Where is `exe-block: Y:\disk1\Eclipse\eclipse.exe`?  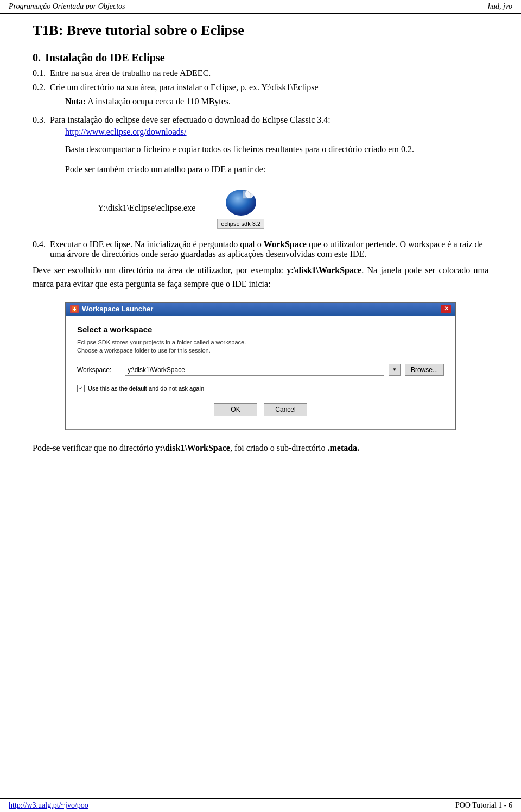
exe-block: Y:\disk1\Eclipse\eclipse.exe is located at coordinates (293, 208).